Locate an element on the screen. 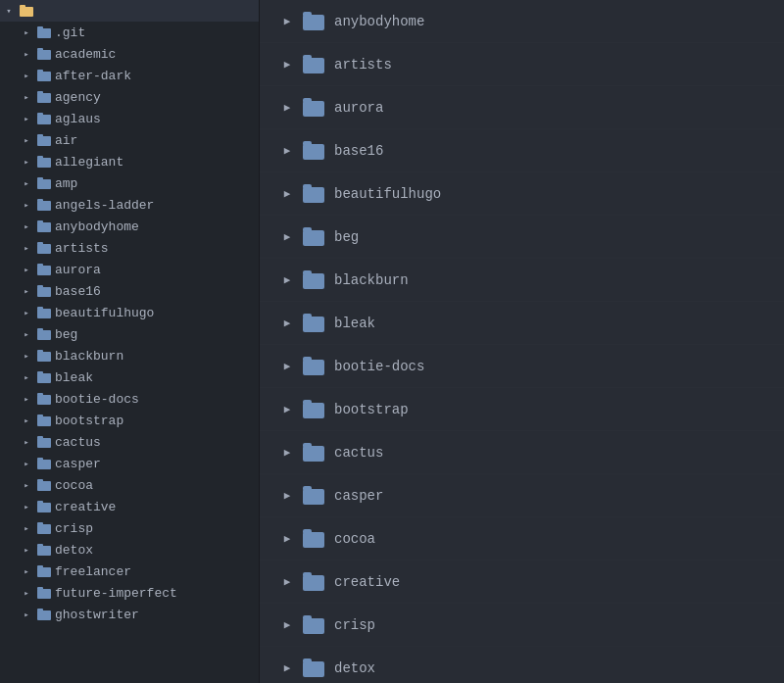 The image size is (784, 683). tree-item: ▸ aglaus is located at coordinates (129, 119).